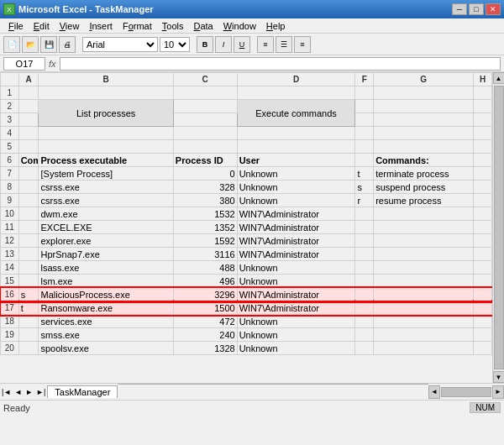 The image size is (504, 445). I want to click on tab-next-button: ►, so click(29, 392).